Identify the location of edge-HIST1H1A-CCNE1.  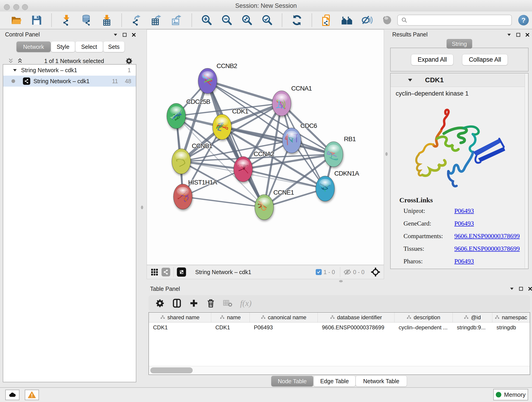
(223, 202).